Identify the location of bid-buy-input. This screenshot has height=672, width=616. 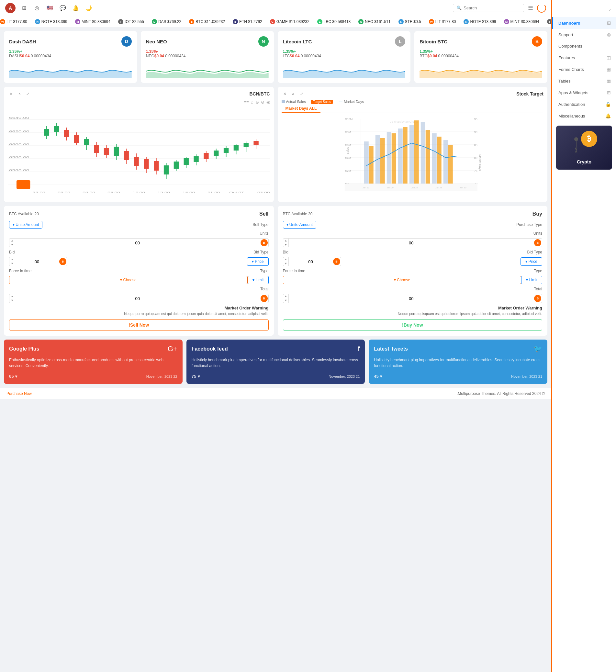
(310, 262).